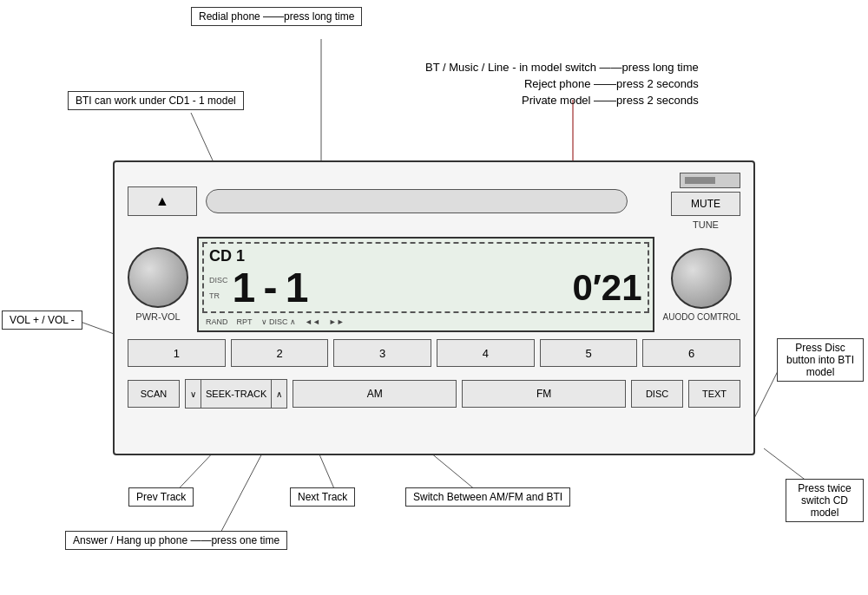  What do you see at coordinates (706, 204) in the screenshot?
I see `mute-button: MUTE` at bounding box center [706, 204].